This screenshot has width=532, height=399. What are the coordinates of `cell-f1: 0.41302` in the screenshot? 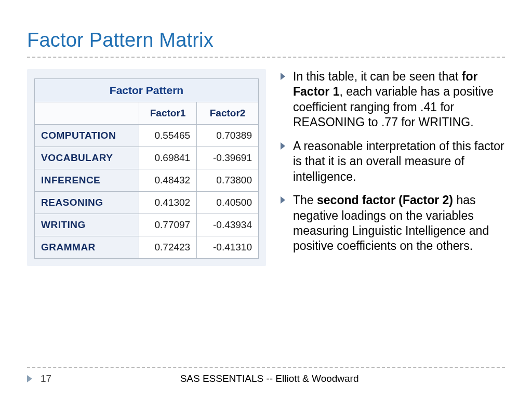 It's located at (167, 203).